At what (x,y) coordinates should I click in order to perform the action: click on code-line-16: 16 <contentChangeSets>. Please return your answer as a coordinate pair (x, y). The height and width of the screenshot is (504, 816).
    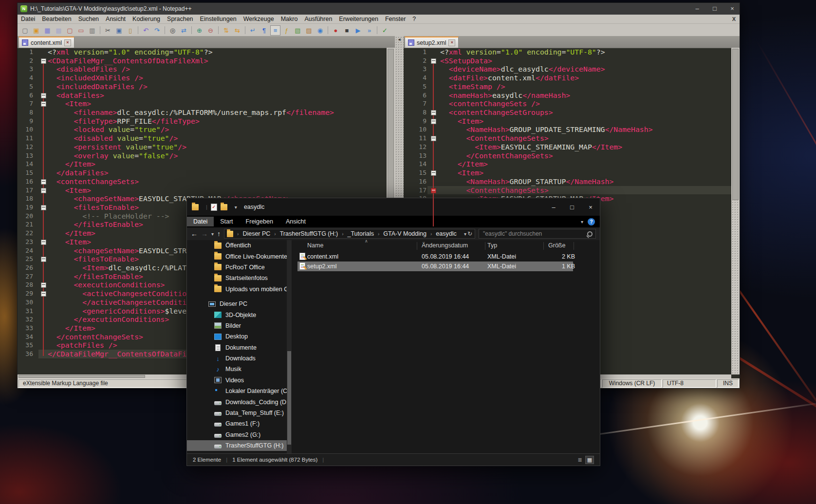
    Looking at the image, I should click on (202, 182).